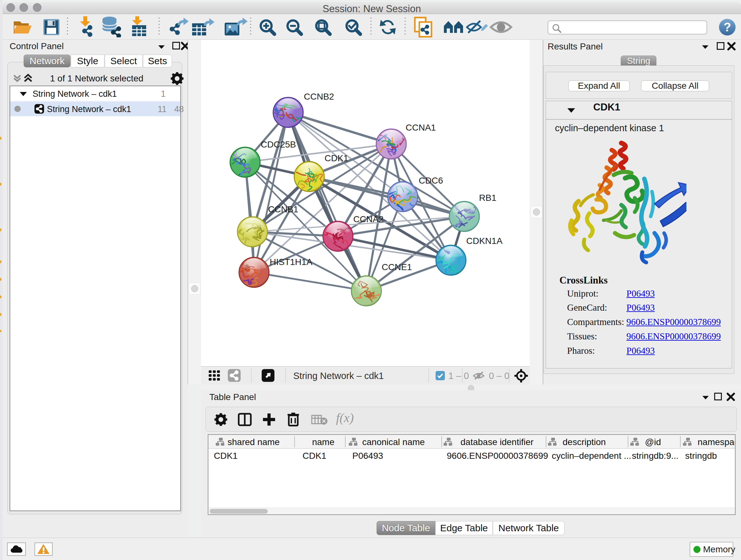 Image resolution: width=741 pixels, height=560 pixels. Describe the element at coordinates (291, 262) in the screenshot. I see `svg-text: HIST1H1A` at that location.